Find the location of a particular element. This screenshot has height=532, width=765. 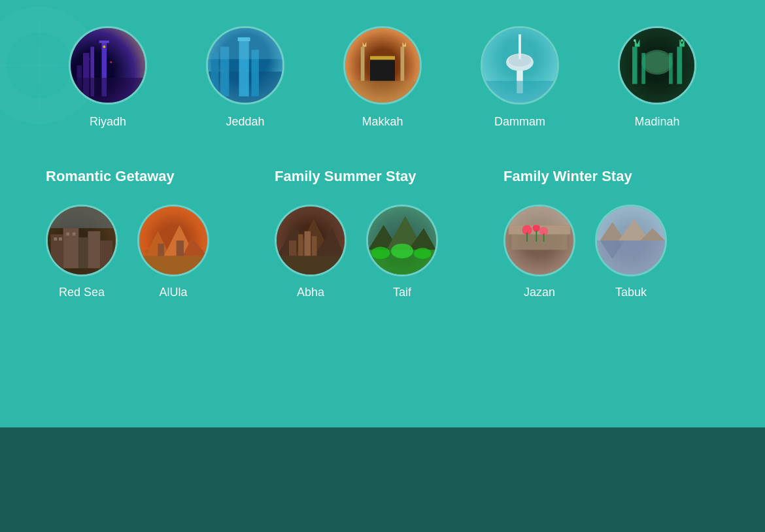

city-circle-jeddah is located at coordinates (245, 65).